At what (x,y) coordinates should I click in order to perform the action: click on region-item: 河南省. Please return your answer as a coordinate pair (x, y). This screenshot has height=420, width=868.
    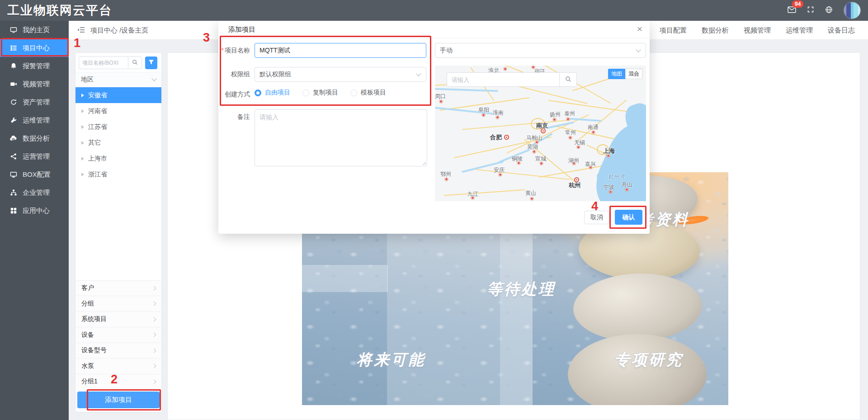
    Looking at the image, I should click on (118, 111).